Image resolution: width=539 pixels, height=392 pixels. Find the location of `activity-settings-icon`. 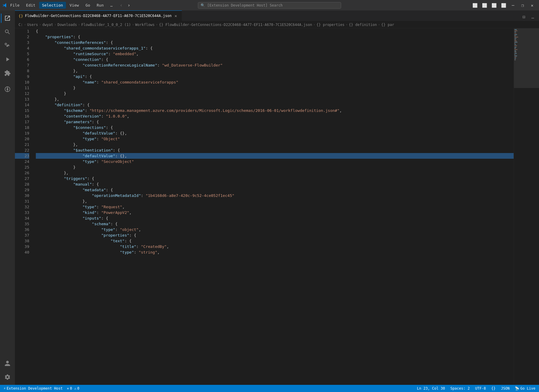

activity-settings-icon is located at coordinates (7, 377).